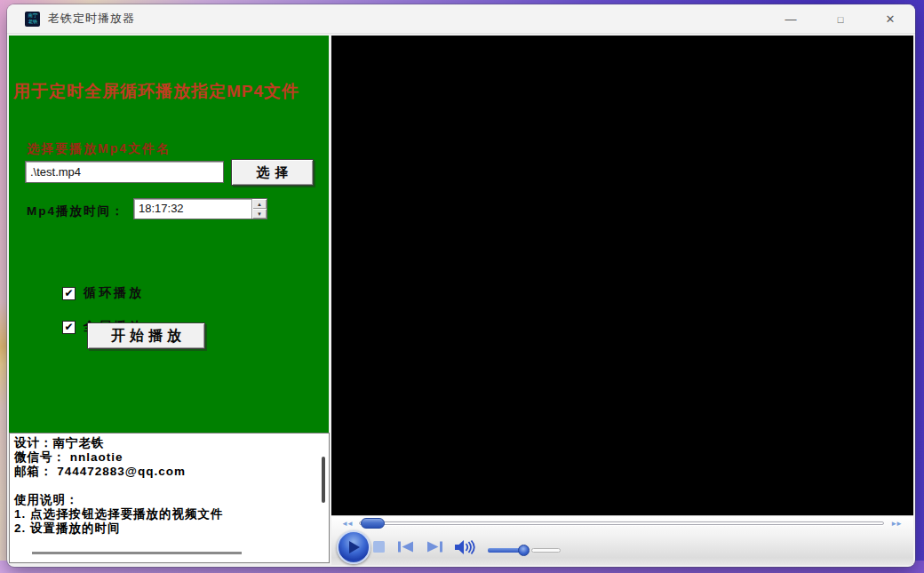  What do you see at coordinates (622, 540) in the screenshot?
I see `player-control-bar: ◄◄ ►►` at bounding box center [622, 540].